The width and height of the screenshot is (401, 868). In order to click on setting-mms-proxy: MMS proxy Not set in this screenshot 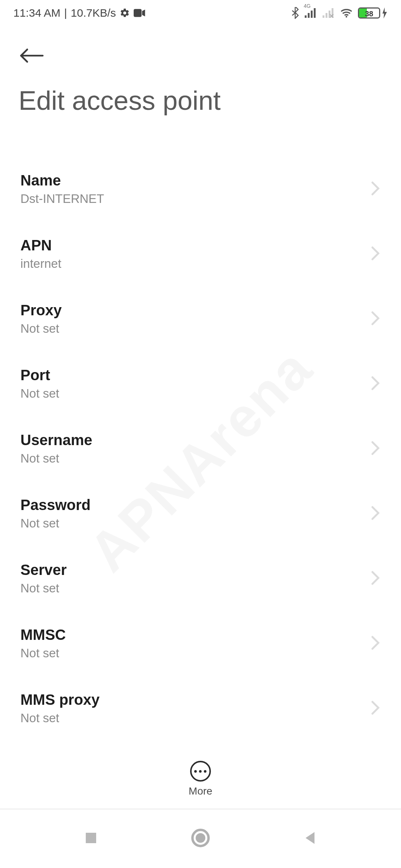, I will do `click(200, 708)`.